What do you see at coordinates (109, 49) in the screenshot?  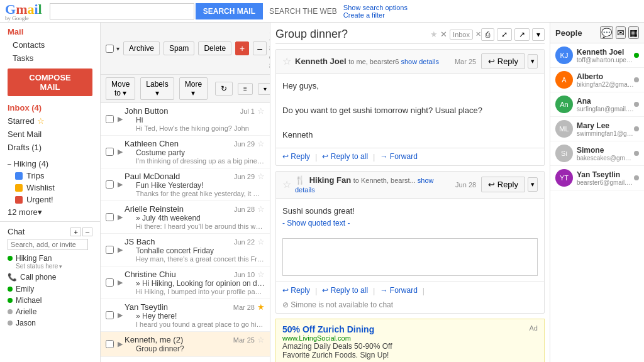 I see `select-all-checkbox` at bounding box center [109, 49].